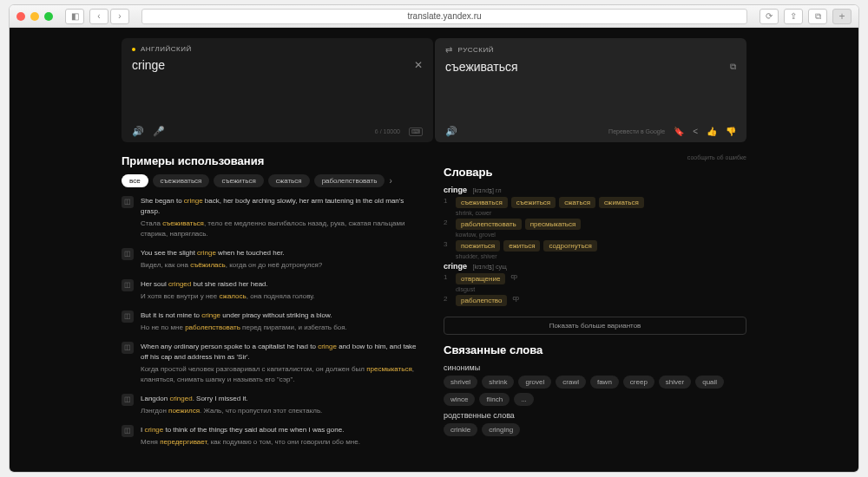  Describe the element at coordinates (289, 180) in the screenshot. I see `filter-chip: сжаться` at that location.